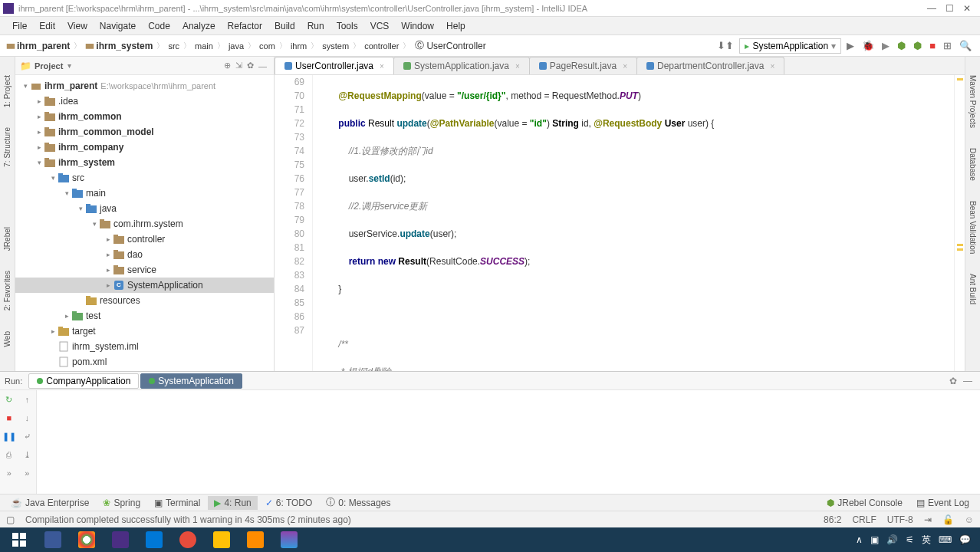  Describe the element at coordinates (9, 473) in the screenshot. I see `more-button: »` at that location.